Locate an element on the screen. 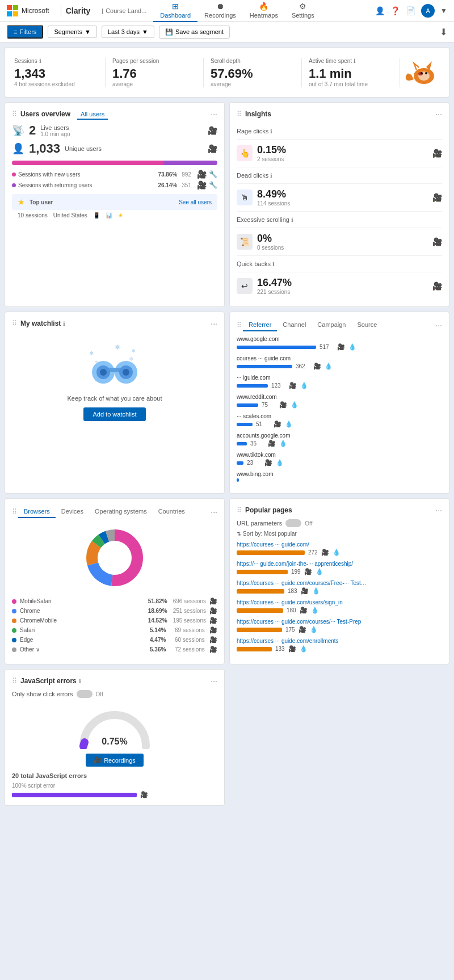  page-video-icon-3: 🎥 is located at coordinates (305, 591).